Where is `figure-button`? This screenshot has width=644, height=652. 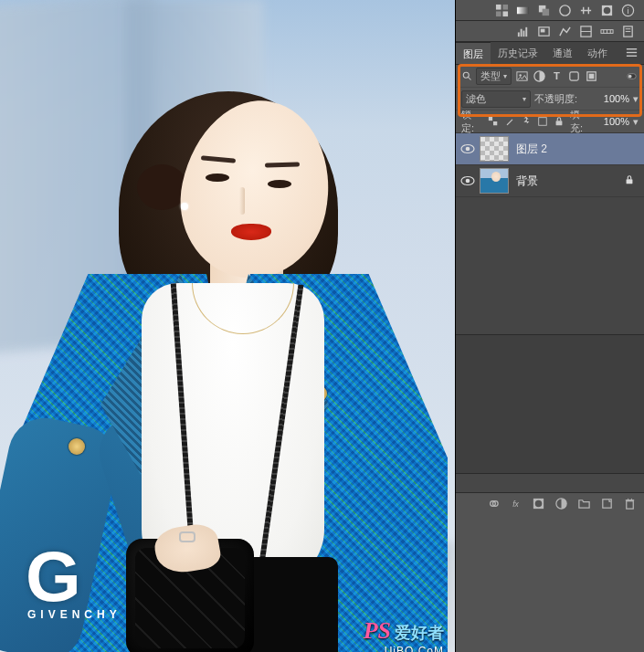
figure-button is located at coordinates (77, 447).